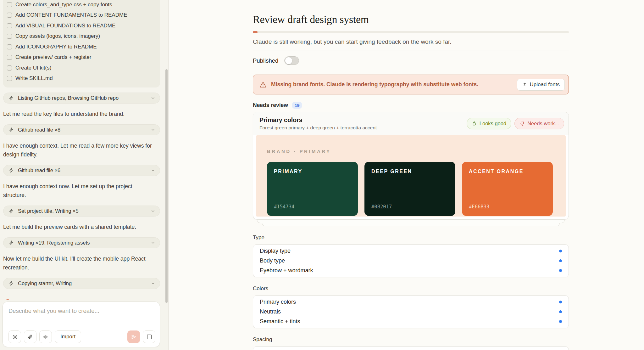 The height and width of the screenshot is (350, 644). Describe the element at coordinates (411, 271) in the screenshot. I see `review-item-row: Eyebrow + wordmark` at that location.